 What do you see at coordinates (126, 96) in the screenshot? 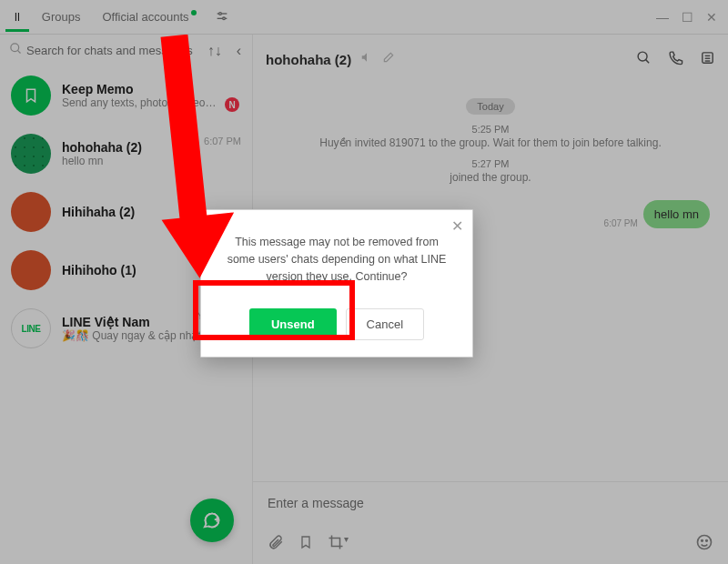
I see `chat-item-keep-memo: Keep Memo Send any texts, photos, videos…` at bounding box center [126, 96].